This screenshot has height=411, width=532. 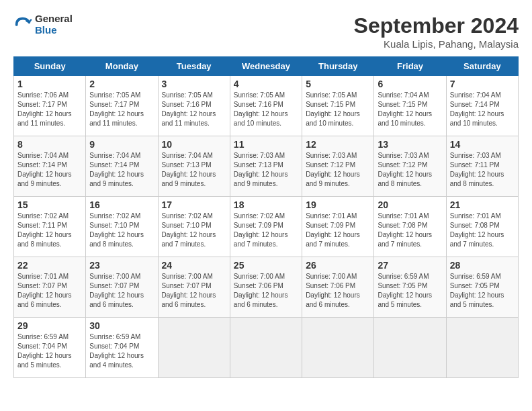 What do you see at coordinates (338, 230) in the screenshot?
I see `day-info: Sunrise: 7:01 AMSunset: 7:09 PMDaylight:…` at bounding box center [338, 230].